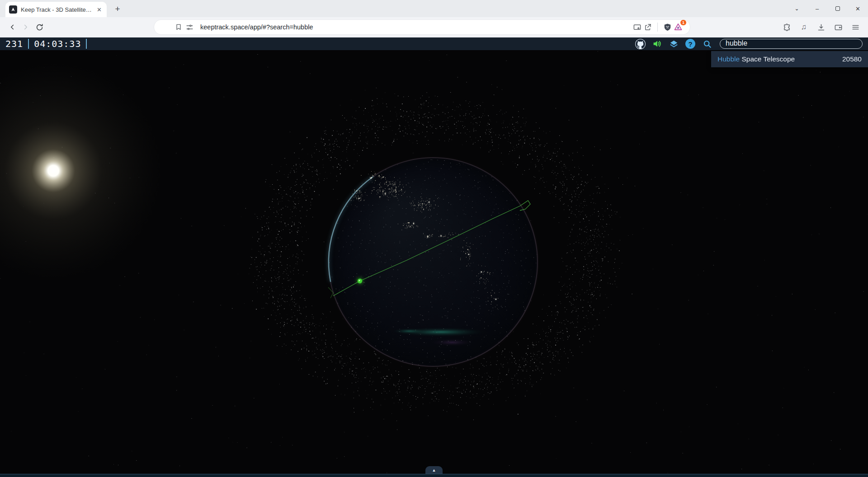 This screenshot has width=868, height=477. What do you see at coordinates (821, 27) in the screenshot?
I see `downloads-icon` at bounding box center [821, 27].